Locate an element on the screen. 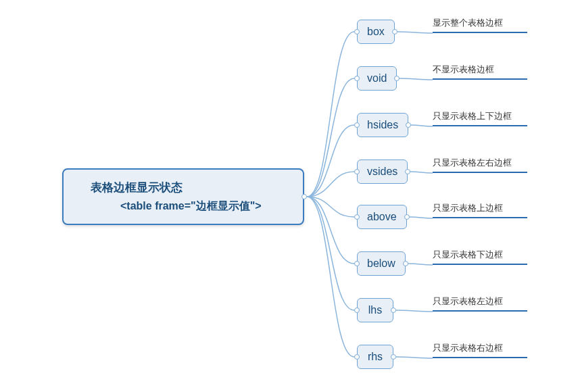 The image size is (580, 392). root-subtitle: <table frame="边框显示值"> is located at coordinates (197, 207).